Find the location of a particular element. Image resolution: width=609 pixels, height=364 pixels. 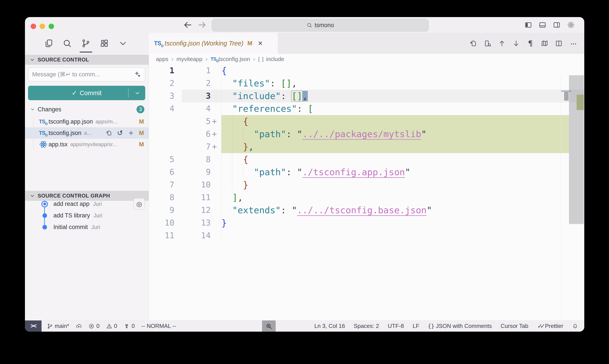

breadcrumb-item-include: [ ]include is located at coordinates (271, 59).